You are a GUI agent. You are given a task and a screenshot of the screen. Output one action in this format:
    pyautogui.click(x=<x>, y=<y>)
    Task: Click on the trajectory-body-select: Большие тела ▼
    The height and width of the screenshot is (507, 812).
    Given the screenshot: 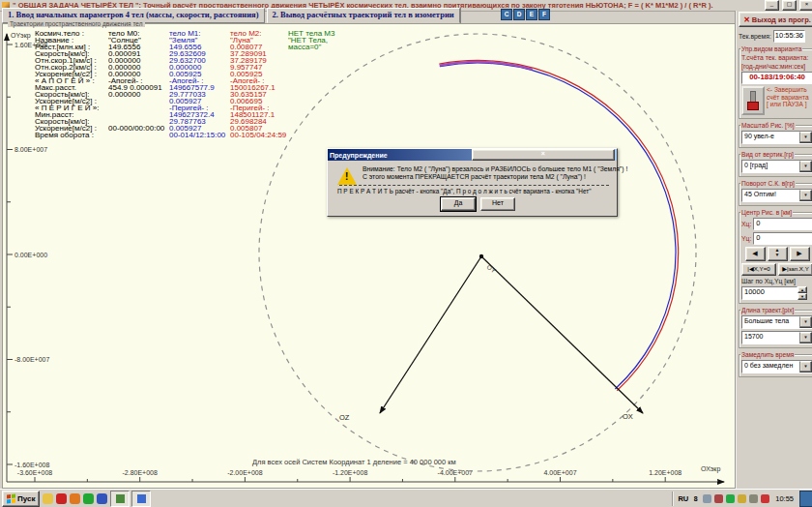 What is the action you would take?
    pyautogui.click(x=777, y=322)
    